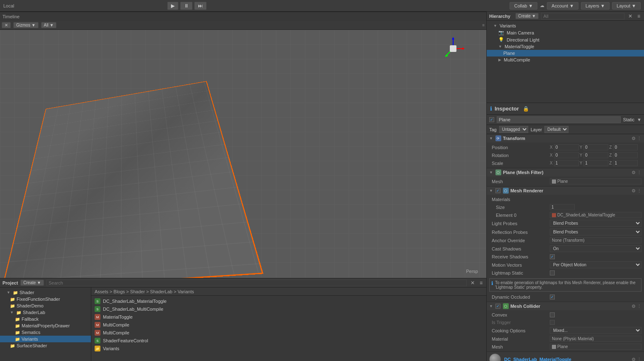 The width and height of the screenshot is (644, 361). I want to click on gizmos-button: Gizmos ▼, so click(26, 25).